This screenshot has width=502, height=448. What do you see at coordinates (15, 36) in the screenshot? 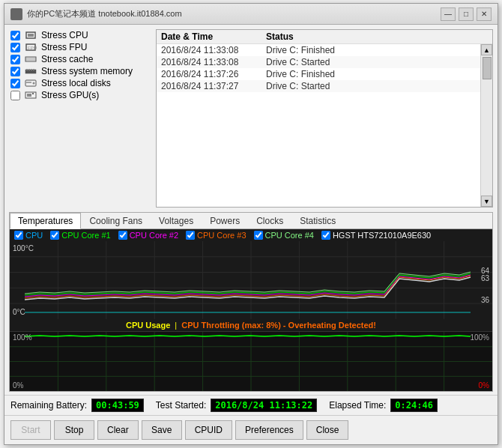
I see `stress-checkbox-cpu` at bounding box center [15, 36].